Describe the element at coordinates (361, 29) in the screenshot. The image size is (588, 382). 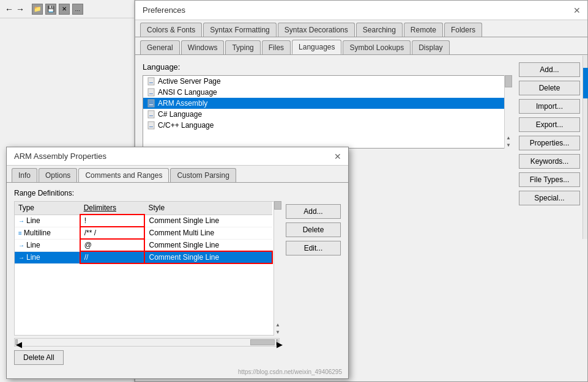
I see `preferences-tab-row-1: Colors & Fonts Syntax Formatting Syntax …` at that location.